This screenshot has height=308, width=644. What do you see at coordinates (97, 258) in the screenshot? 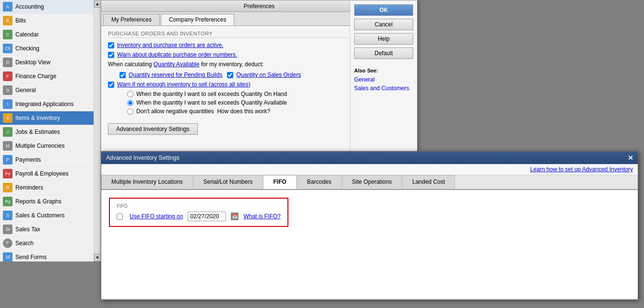
I see `scroll-down-button: ▼` at bounding box center [97, 258].